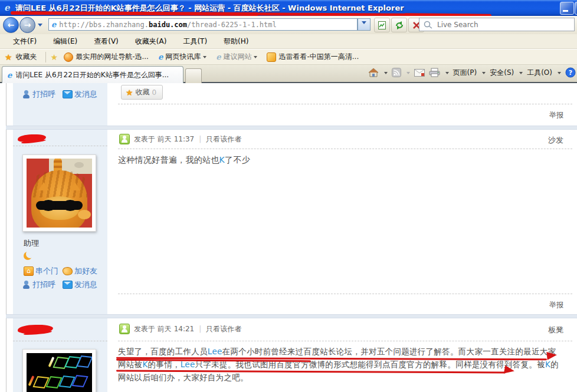  What do you see at coordinates (93, 74) in the screenshot?
I see `tab-active: 请问LEE 从6月22日开始的K站事件是怎么回事...` at bounding box center [93, 74].